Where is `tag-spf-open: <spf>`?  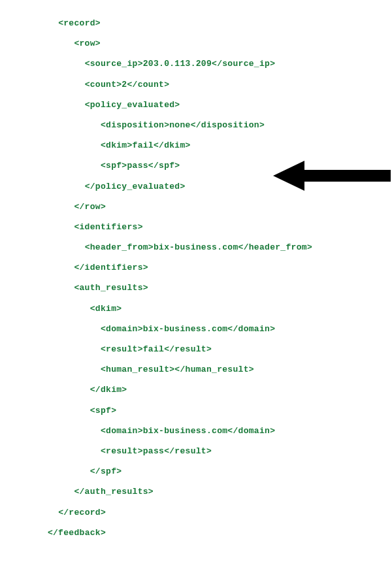
tag-spf-open: <spf> is located at coordinates (103, 410).